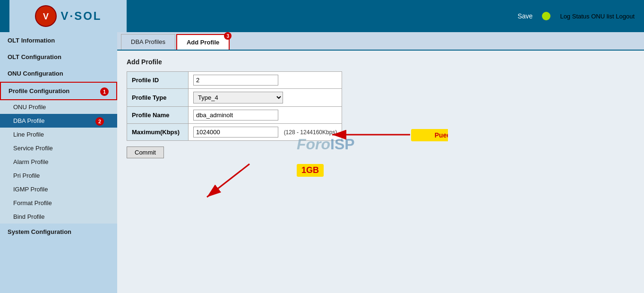 The image size is (644, 293). Describe the element at coordinates (525, 16) in the screenshot. I see `save-button: Save` at that location.